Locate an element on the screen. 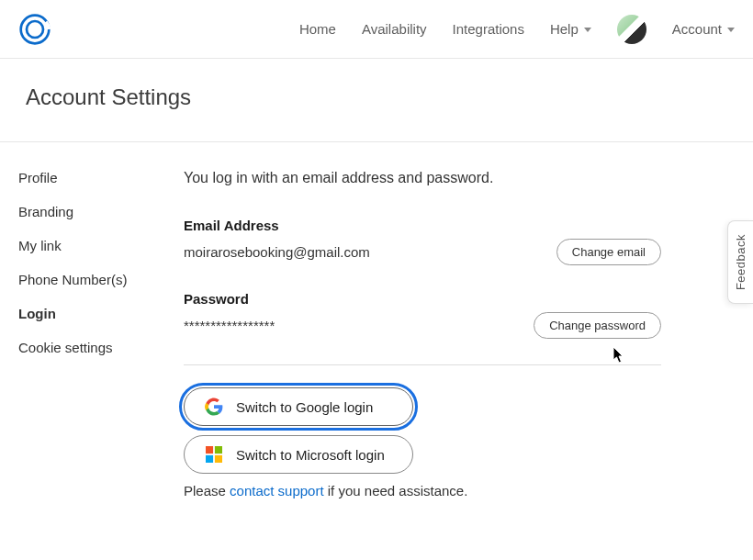  sidebar-item-label: Phone Number(s) is located at coordinates (73, 279).